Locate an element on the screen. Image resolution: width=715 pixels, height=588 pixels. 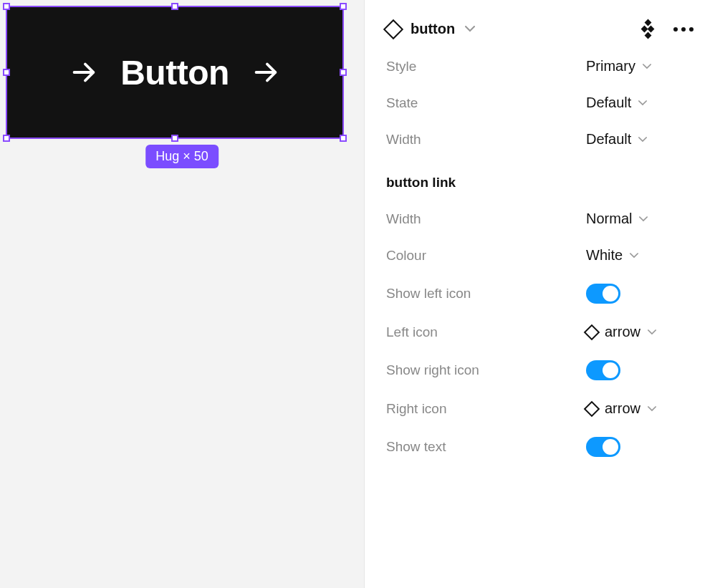
button-preview: Button is located at coordinates (175, 72).